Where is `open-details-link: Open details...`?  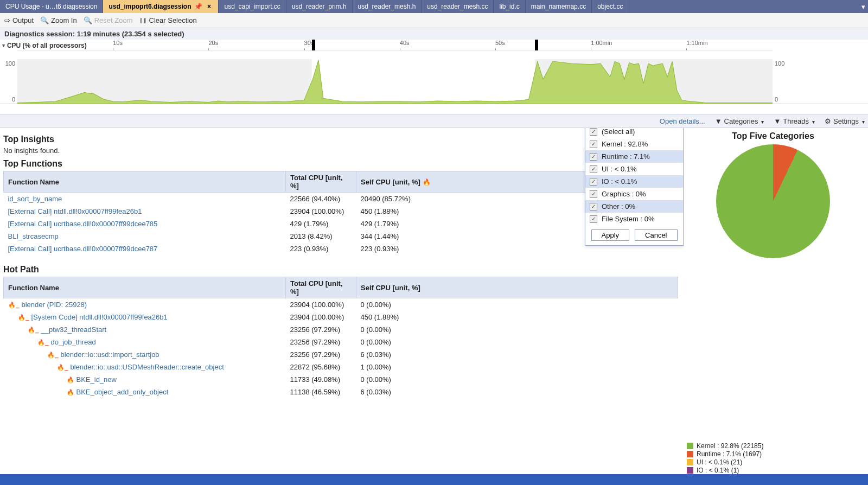
open-details-link: Open details... is located at coordinates (682, 122).